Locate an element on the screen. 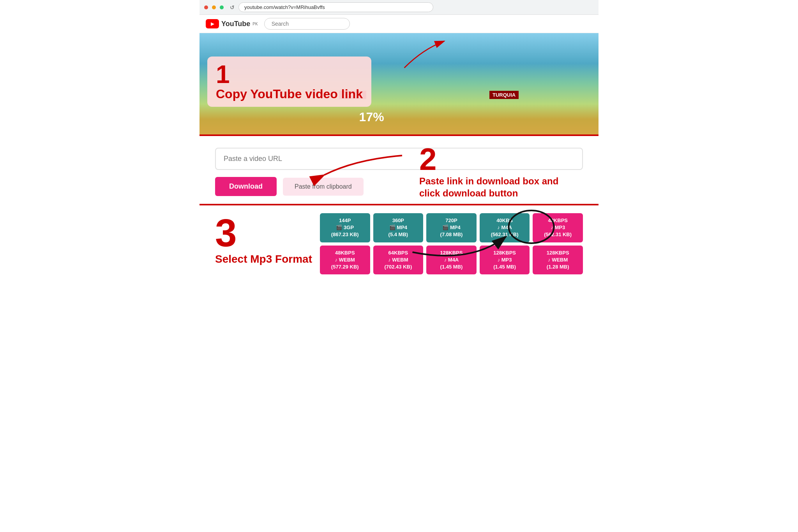 The width and height of the screenshot is (798, 532). format-quality: 720P is located at coordinates (451, 221).